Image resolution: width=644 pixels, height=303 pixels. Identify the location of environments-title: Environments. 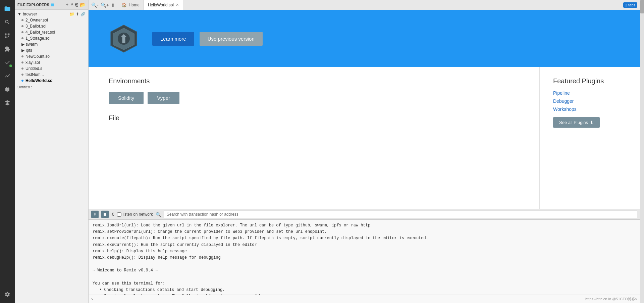
(314, 81).